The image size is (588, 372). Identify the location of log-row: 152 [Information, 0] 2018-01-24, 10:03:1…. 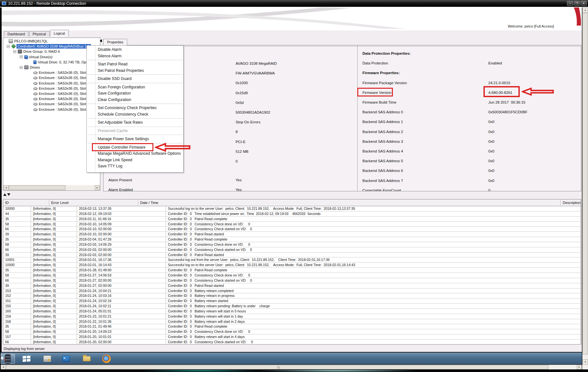
(292, 296).